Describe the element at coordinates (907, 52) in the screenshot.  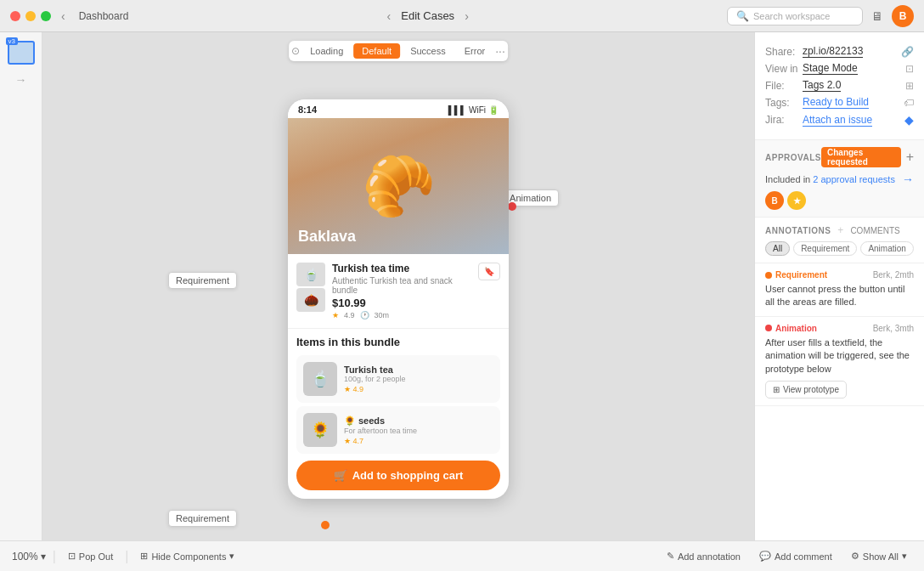
I see `link-icon: 🔗` at that location.